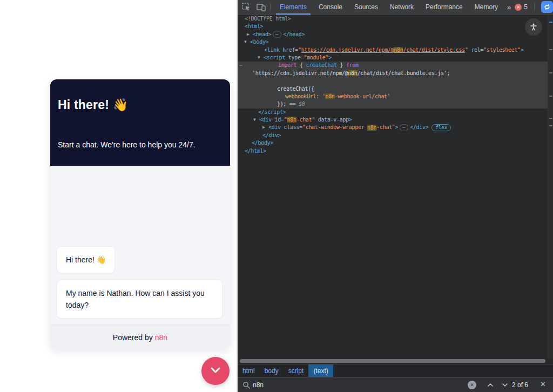 This screenshot has width=553, height=392. Describe the element at coordinates (140, 245) in the screenshot. I see `chat-body: Hi there! 👋My name is Nathan. How can I …` at that location.